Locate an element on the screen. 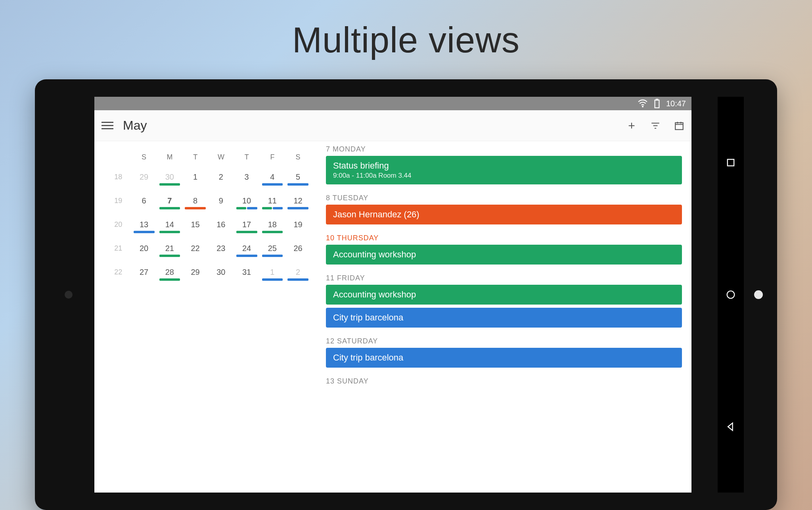 The width and height of the screenshot is (812, 510). agenda-day: 11 FRIDAYAccounting workshopCity trip ba… is located at coordinates (504, 301).